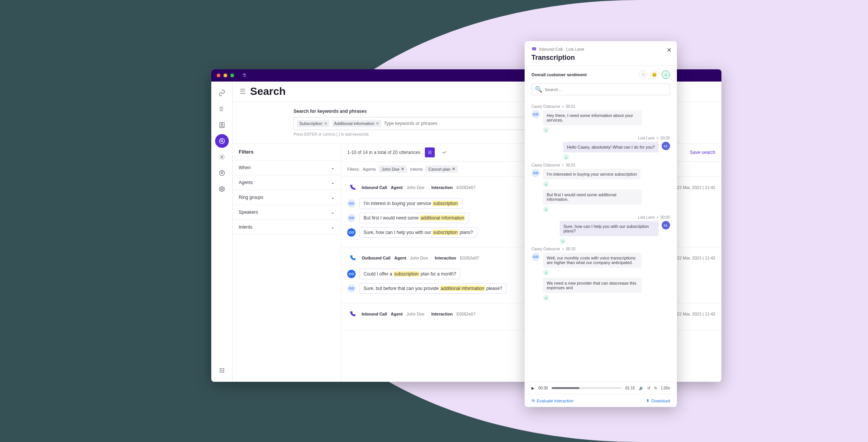 This screenshot has width=868, height=442. What do you see at coordinates (222, 157) in the screenshot?
I see `sidebar-engine-icon` at bounding box center [222, 157].